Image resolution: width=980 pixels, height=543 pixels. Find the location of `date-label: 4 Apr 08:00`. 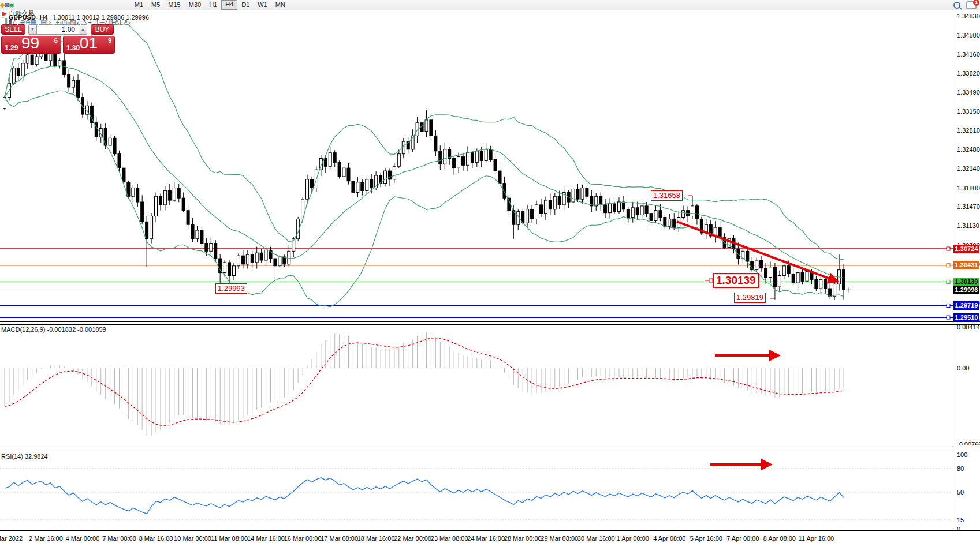

date-label: 4 Apr 08:00 is located at coordinates (669, 538).